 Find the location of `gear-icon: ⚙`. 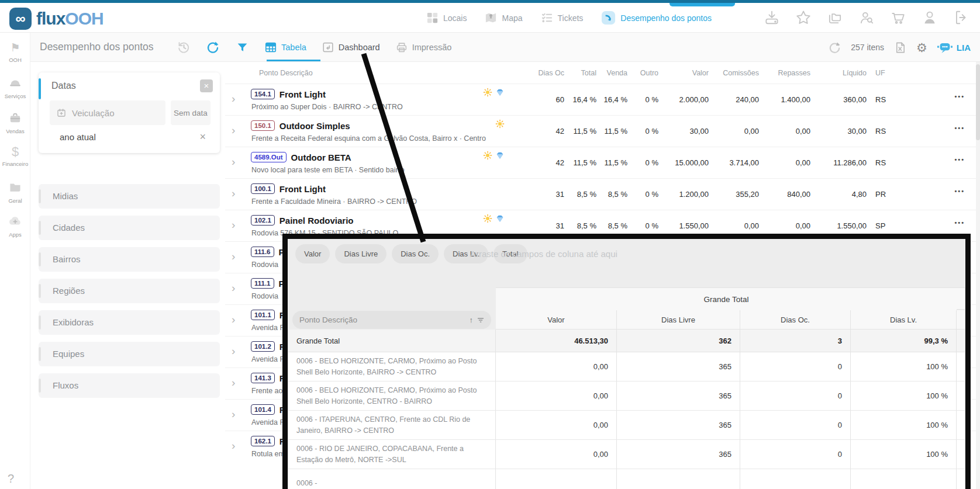

gear-icon: ⚙ is located at coordinates (922, 48).